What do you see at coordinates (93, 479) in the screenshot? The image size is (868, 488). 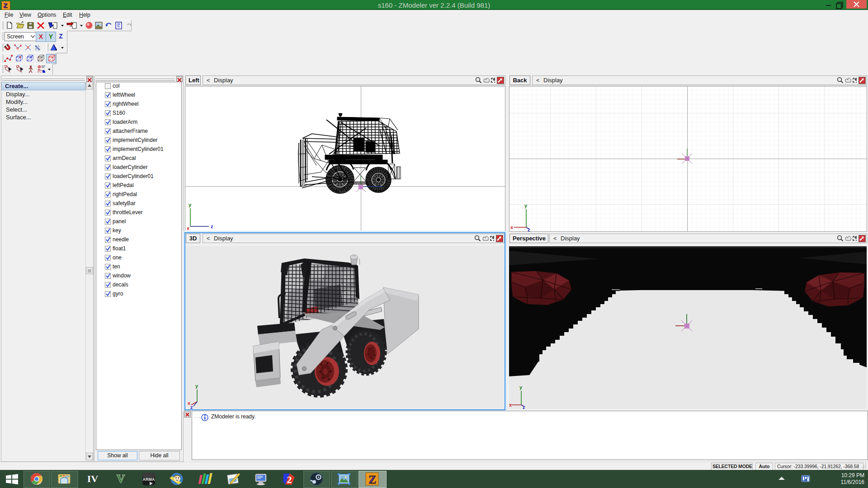 I see `svg-text: IV` at bounding box center [93, 479].